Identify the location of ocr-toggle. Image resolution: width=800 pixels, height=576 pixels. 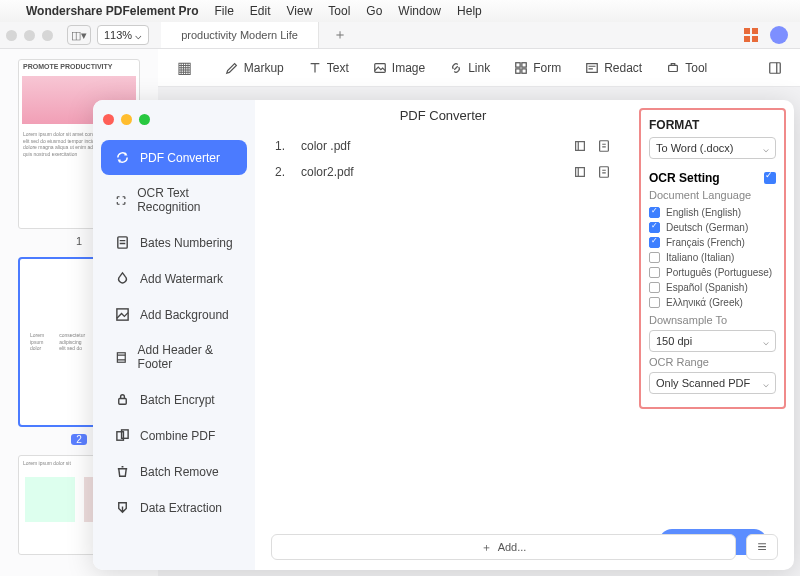
(770, 178).